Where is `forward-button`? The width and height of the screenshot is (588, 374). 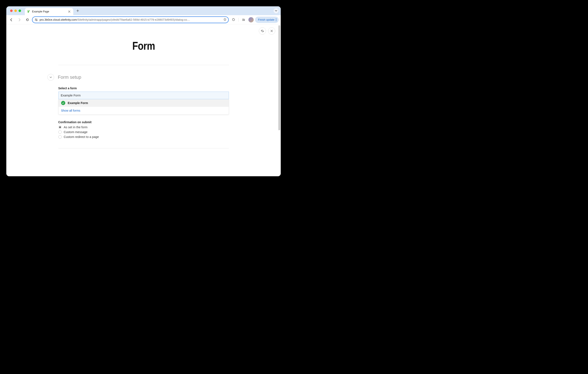
forward-button is located at coordinates (20, 20).